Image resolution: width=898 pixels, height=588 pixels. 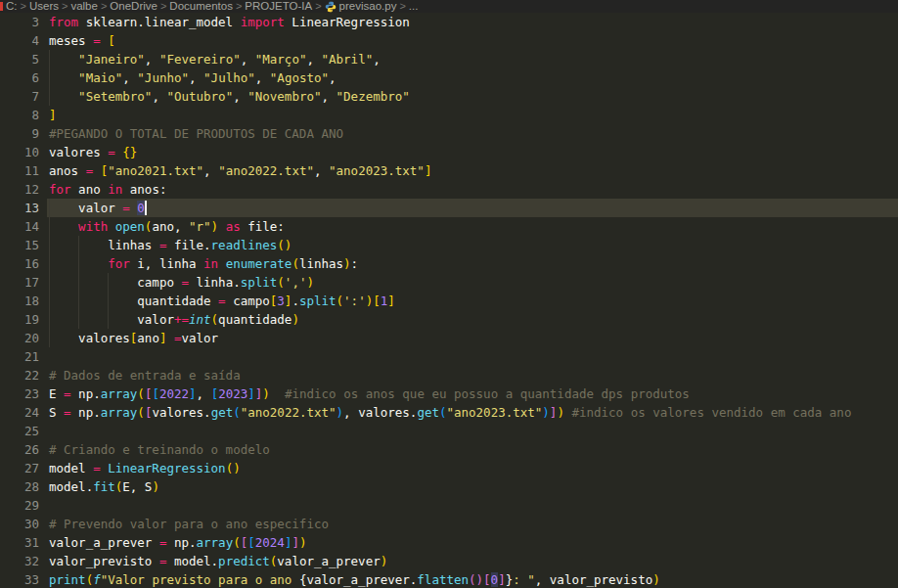 What do you see at coordinates (23, 339) in the screenshot?
I see `line-number: 20` at bounding box center [23, 339].